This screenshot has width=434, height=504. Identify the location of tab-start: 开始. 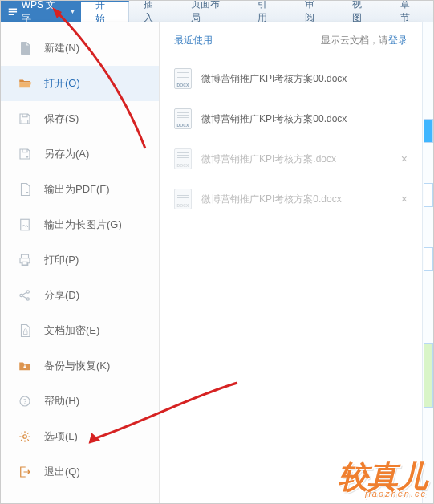
(105, 11).